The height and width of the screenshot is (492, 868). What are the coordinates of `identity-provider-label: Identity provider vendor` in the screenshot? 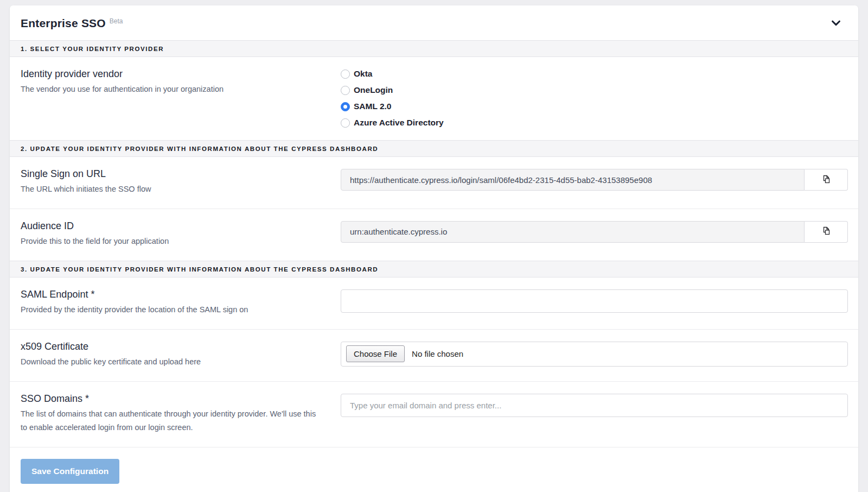 It's located at (174, 74).